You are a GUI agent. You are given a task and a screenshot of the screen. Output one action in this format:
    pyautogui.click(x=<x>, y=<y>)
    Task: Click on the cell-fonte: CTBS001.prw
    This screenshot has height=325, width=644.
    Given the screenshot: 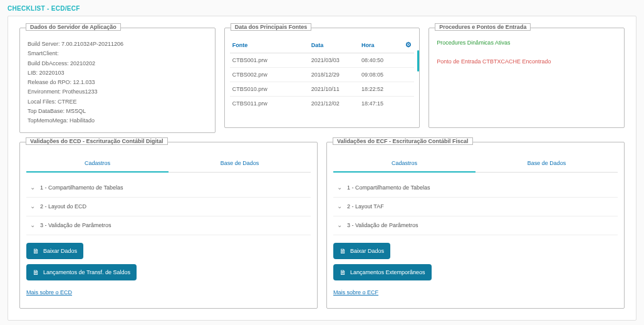 What is the action you would take?
    pyautogui.click(x=272, y=60)
    